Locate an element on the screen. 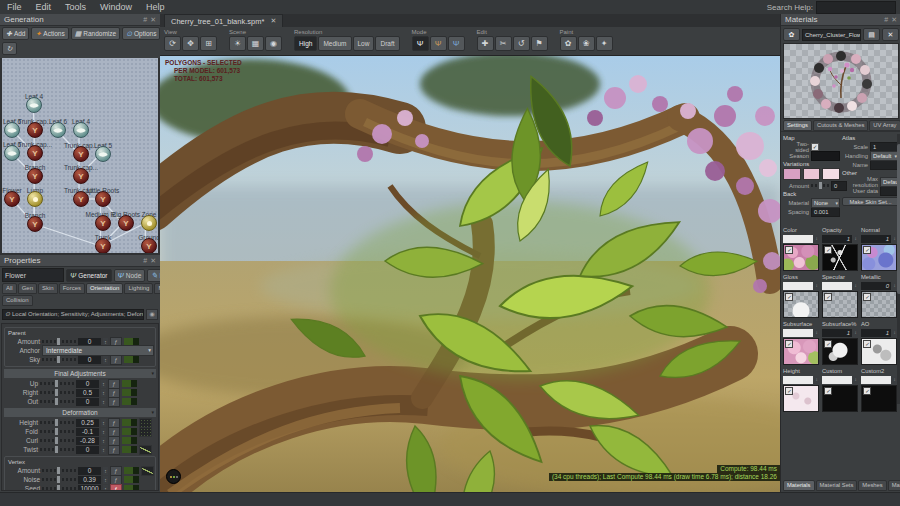 This screenshot has height=506, width=900. menu-item: Tools is located at coordinates (76, 7).